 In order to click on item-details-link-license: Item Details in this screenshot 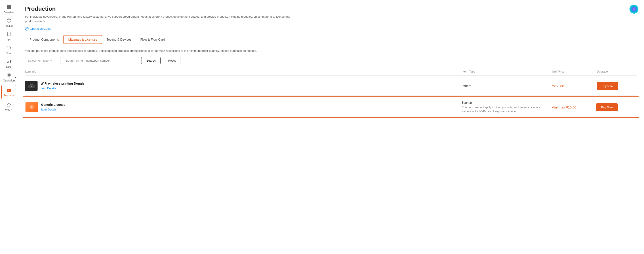, I will do `click(49, 109)`.